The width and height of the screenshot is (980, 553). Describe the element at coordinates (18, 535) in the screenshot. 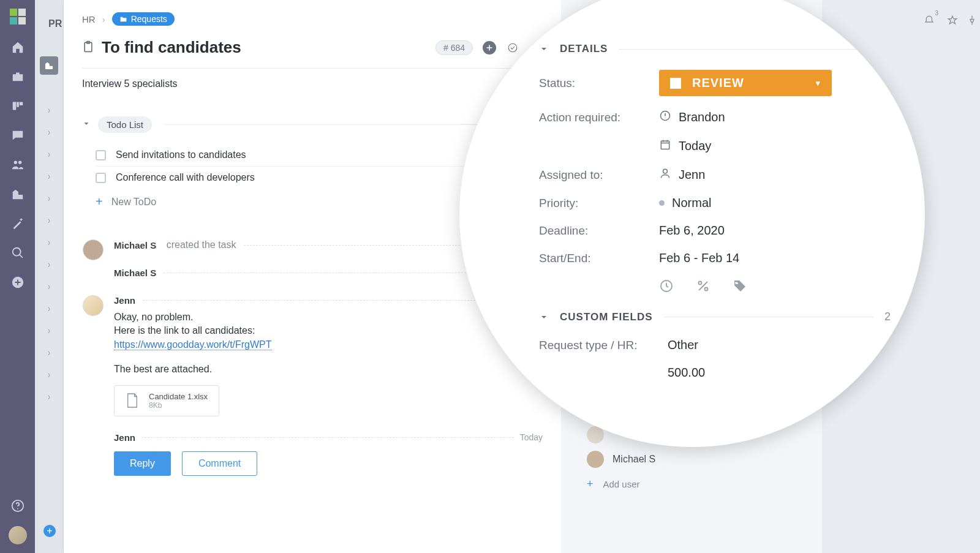

I see `user-avatar` at that location.